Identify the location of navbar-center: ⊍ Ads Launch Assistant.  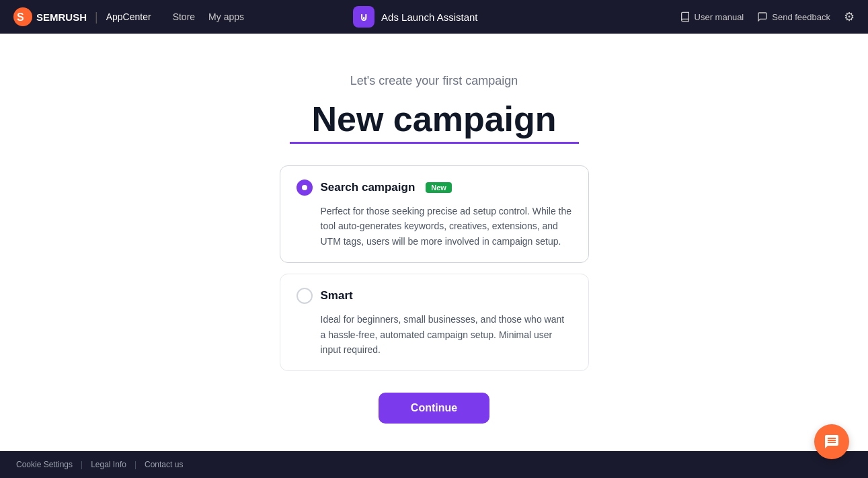
(416, 17).